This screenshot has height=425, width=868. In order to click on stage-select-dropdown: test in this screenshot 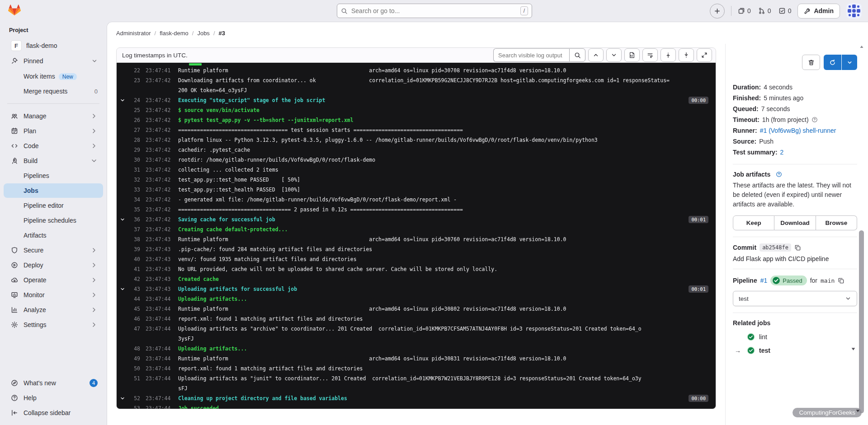, I will do `click(795, 299)`.